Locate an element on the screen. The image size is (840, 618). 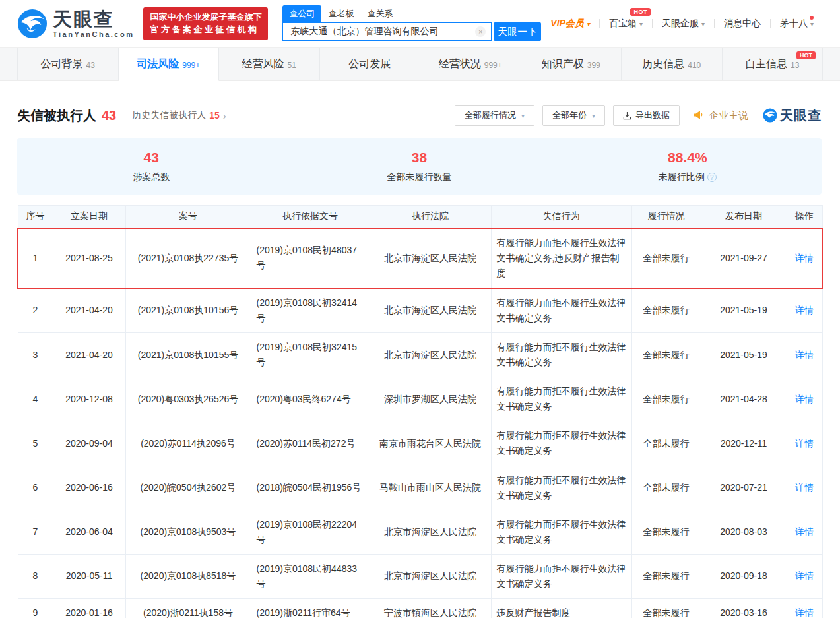
search-tab-查老板: 查老板 is located at coordinates (340, 14).